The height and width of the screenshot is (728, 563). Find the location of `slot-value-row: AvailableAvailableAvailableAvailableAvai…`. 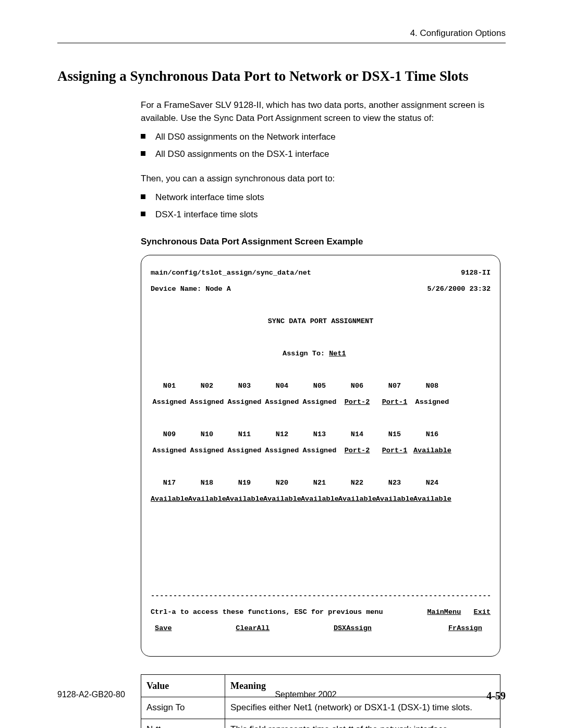

slot-value-row: AvailableAvailableAvailableAvailableAvai… is located at coordinates (321, 499).